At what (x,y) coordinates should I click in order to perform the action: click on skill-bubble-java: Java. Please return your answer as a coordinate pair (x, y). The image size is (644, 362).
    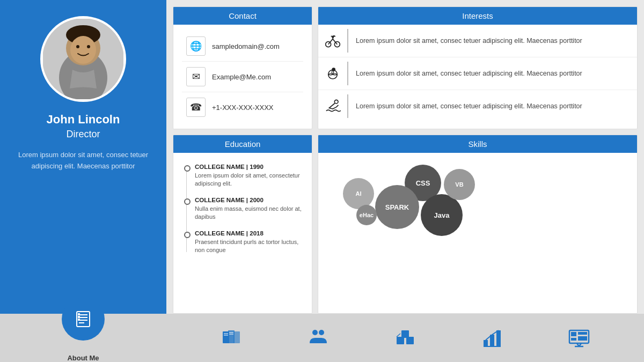
    Looking at the image, I should click on (442, 215).